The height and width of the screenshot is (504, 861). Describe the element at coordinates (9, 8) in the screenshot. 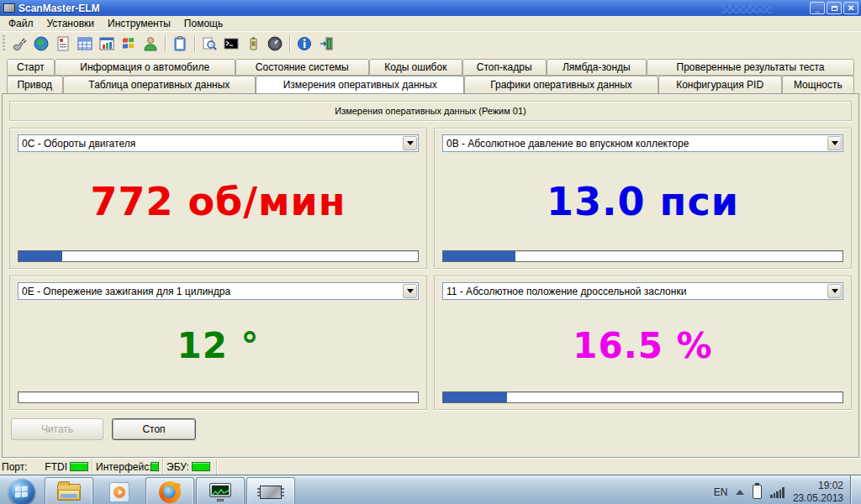

I see `app-chip-icon` at that location.